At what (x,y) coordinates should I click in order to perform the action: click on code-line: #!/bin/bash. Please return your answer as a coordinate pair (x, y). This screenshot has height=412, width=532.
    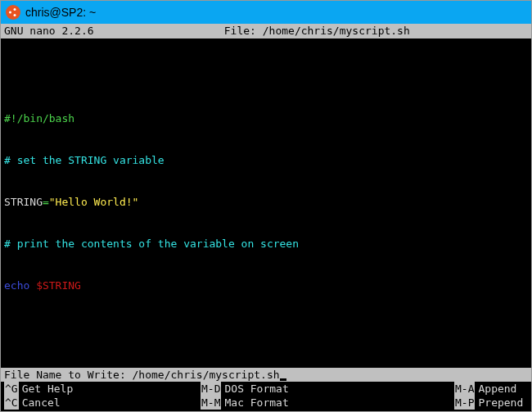
    Looking at the image, I should click on (266, 118).